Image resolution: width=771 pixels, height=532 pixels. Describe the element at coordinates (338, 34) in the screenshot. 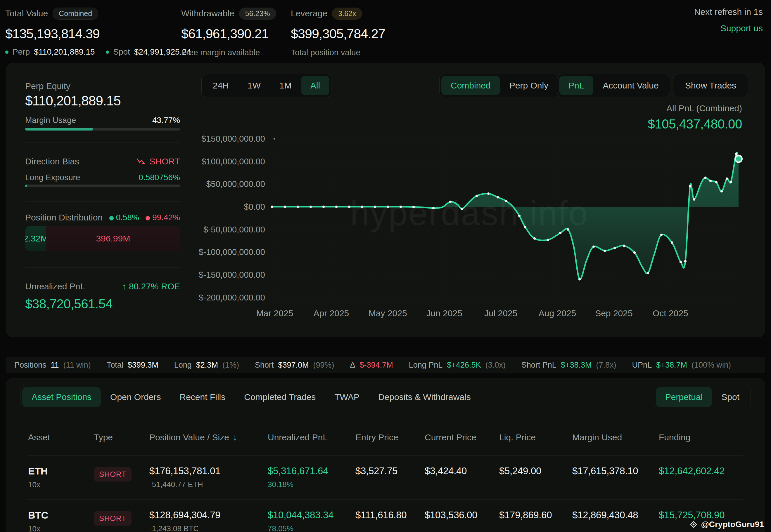

I see `leverage-value: $399,305,784.27` at that location.